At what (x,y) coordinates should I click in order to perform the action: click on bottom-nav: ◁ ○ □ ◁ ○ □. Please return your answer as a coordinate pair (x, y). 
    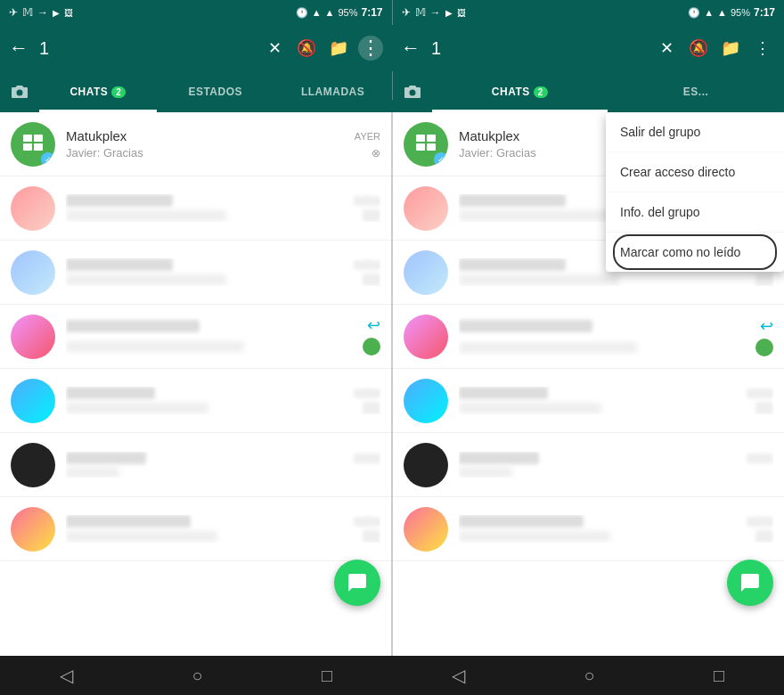
    Looking at the image, I should click on (392, 675).